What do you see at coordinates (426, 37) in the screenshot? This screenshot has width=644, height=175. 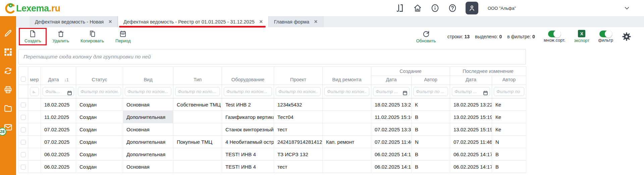 I see `refresh-button: Обновить` at bounding box center [426, 37].